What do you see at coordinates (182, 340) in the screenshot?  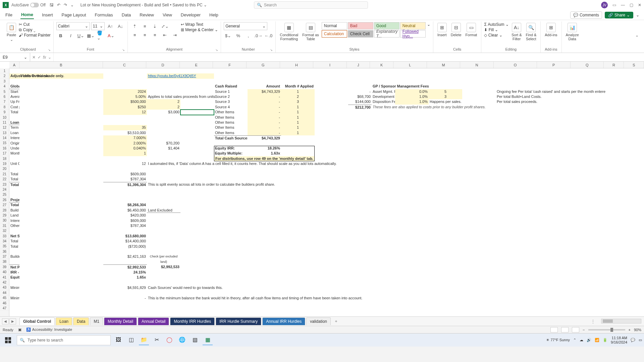 I see `chrome-icon: 🌐` at bounding box center [182, 340].